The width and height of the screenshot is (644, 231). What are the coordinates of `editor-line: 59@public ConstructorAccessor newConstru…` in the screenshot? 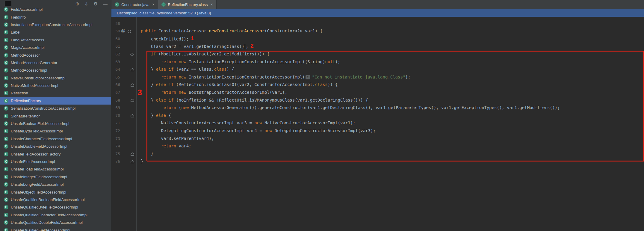 It's located at (377, 31).